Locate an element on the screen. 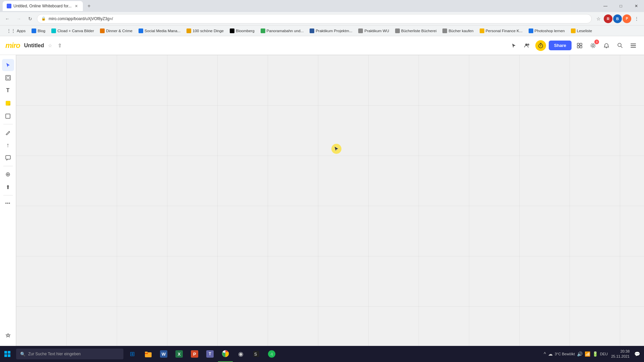 This screenshot has width=644, height=362. text-tool: T is located at coordinates (8, 90).